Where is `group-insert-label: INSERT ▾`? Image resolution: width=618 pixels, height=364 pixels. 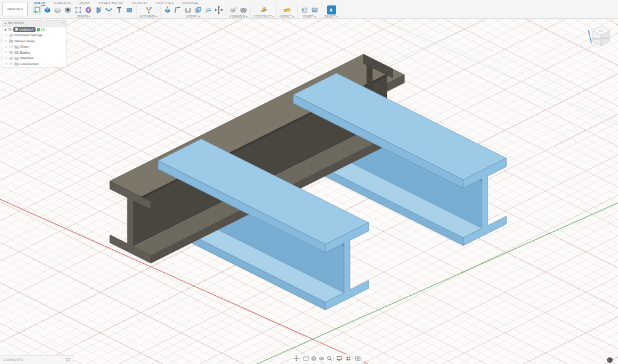
group-insert-label: INSERT ▾ is located at coordinates (309, 17).